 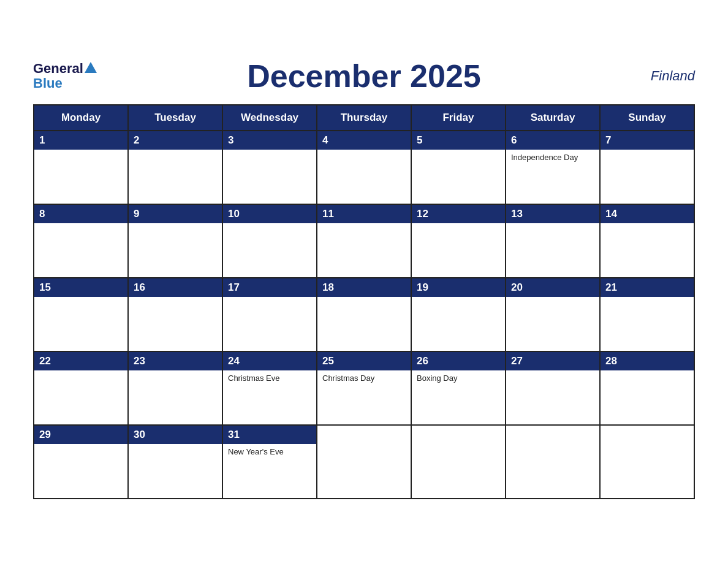 I want to click on day-number: 18, so click(x=364, y=288).